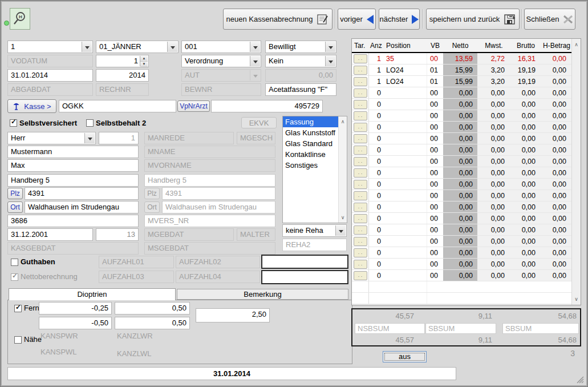 This screenshot has width=588, height=387. I want to click on table-row: . .1350013,592,7216,310,00, so click(462, 59).